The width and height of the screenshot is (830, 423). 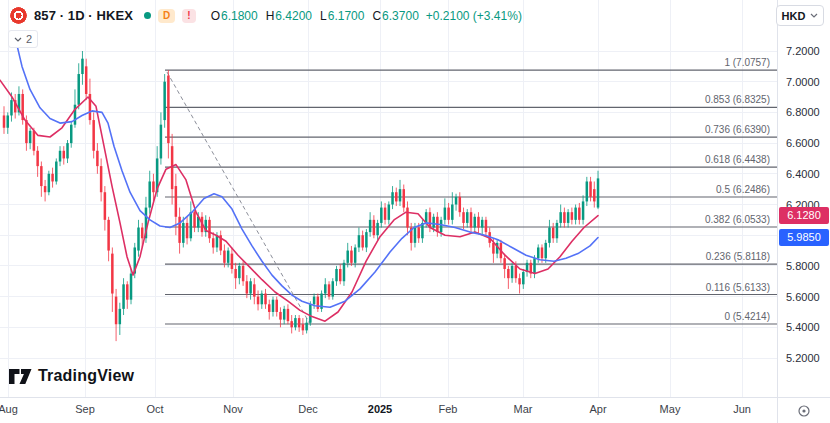 What do you see at coordinates (72, 376) in the screenshot?
I see `tradingview-logo: TradingView` at bounding box center [72, 376].